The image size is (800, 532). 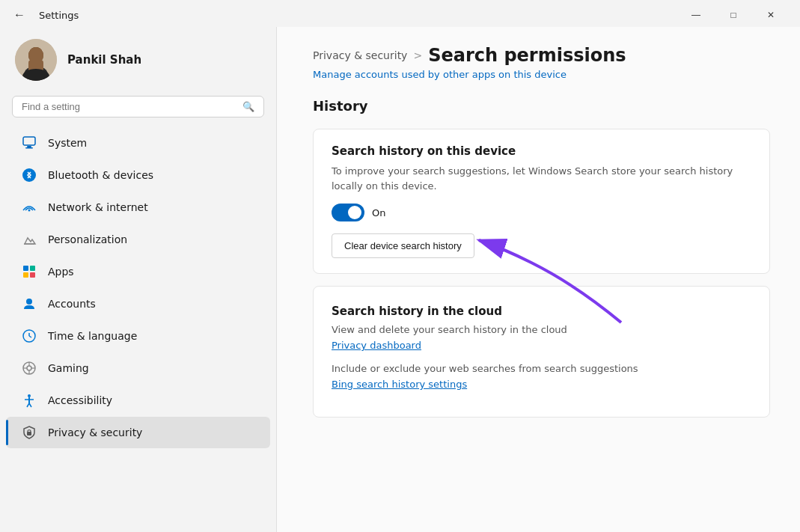 What do you see at coordinates (61, 272) in the screenshot?
I see `sidebar-item-label-apps: Apps` at bounding box center [61, 272].